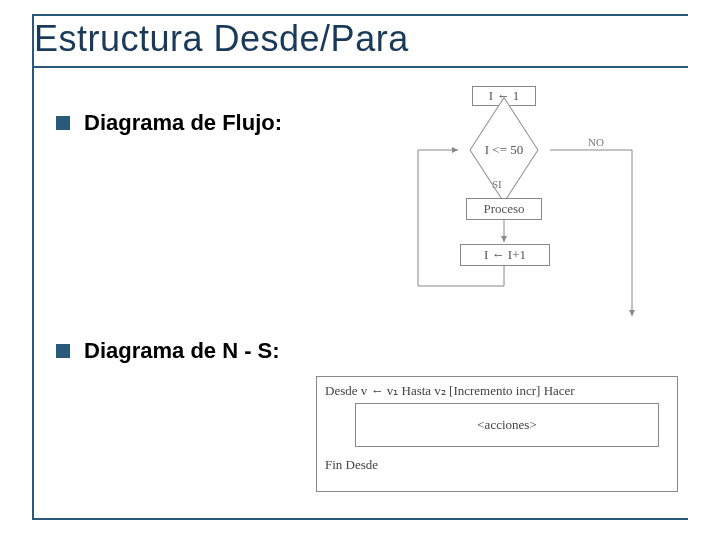  What do you see at coordinates (497, 390) in the screenshot?
I see `ns-header: Desde v ← v₁ Hasta v₂ [Incremento incr] …` at bounding box center [497, 390].